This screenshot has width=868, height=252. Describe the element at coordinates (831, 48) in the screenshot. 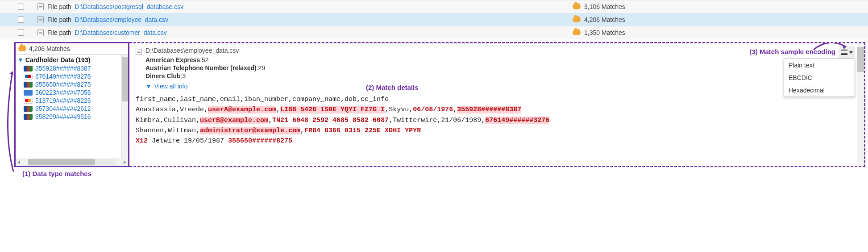

I see `annotation-3-arrow` at that location.